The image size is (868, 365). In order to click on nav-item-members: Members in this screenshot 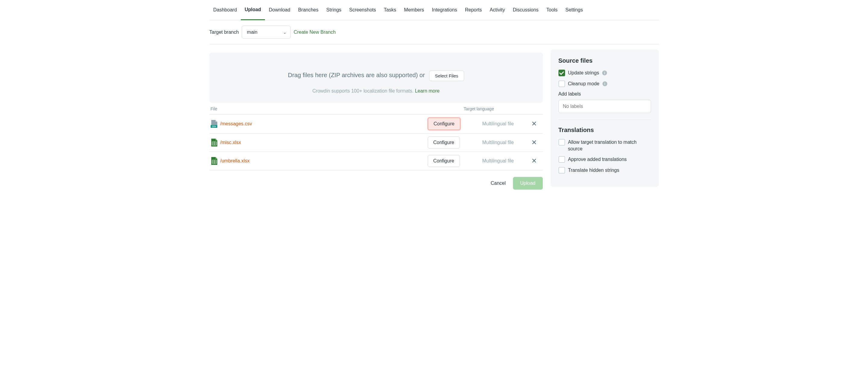, I will do `click(414, 10)`.